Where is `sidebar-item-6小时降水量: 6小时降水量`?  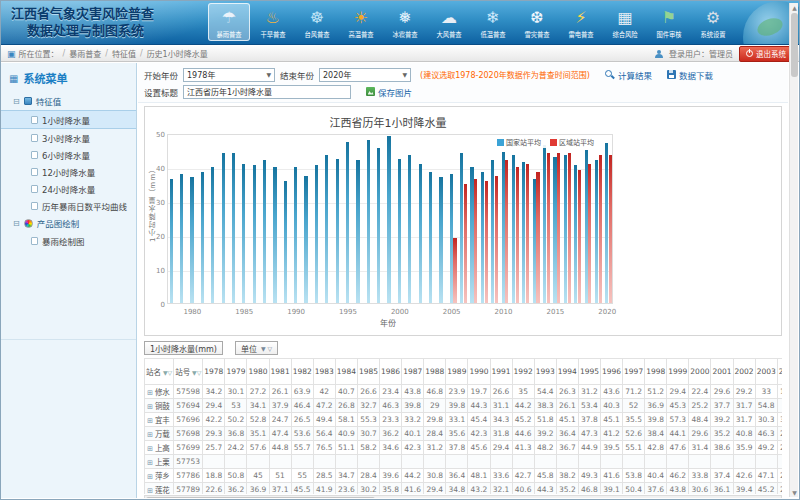 sidebar-item-6小时降水量: 6小时降水量 is located at coordinates (68, 154).